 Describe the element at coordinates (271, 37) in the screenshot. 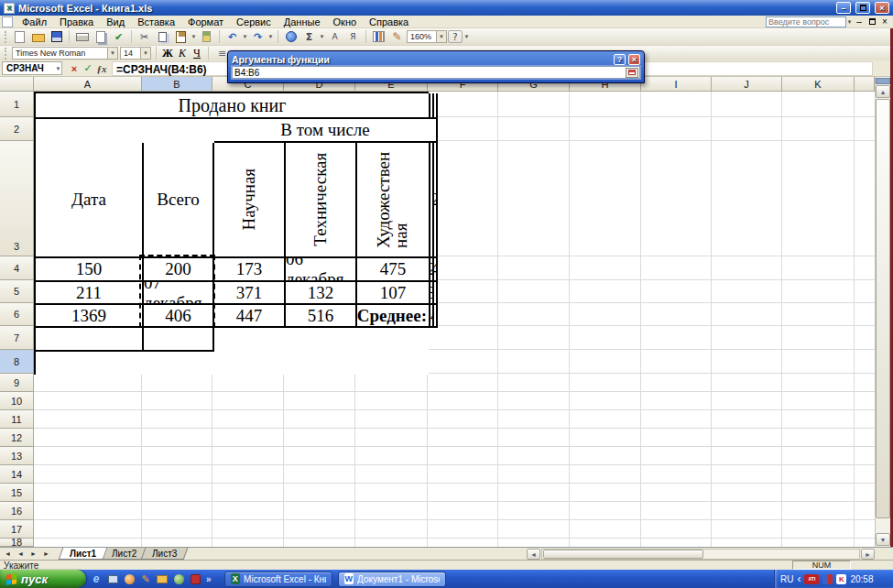

I see `redo-dropdown-icon: ▼` at that location.